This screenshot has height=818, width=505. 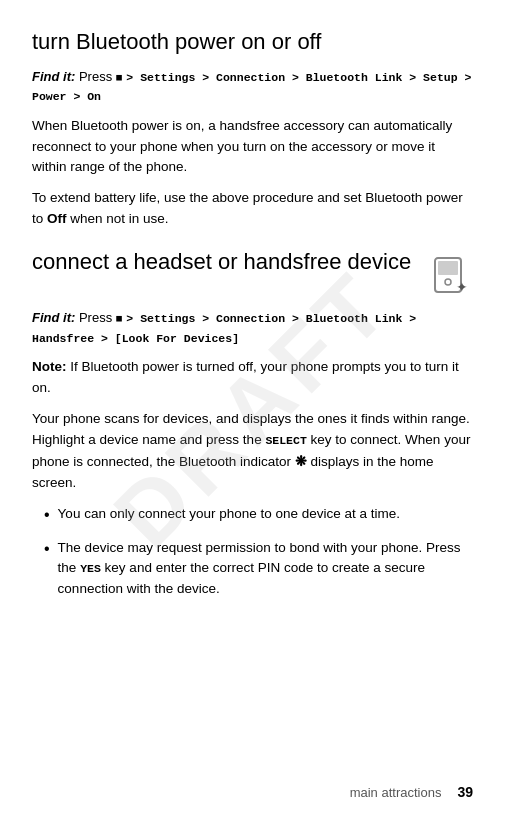 What do you see at coordinates (50, 366) in the screenshot?
I see `section2-note-label: Note:` at bounding box center [50, 366].